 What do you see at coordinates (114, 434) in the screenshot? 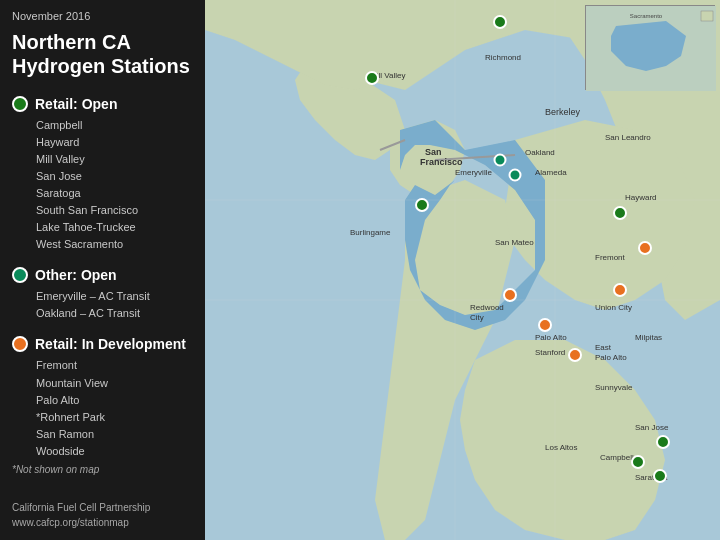
I see `list-item: San Ramon` at bounding box center [114, 434].